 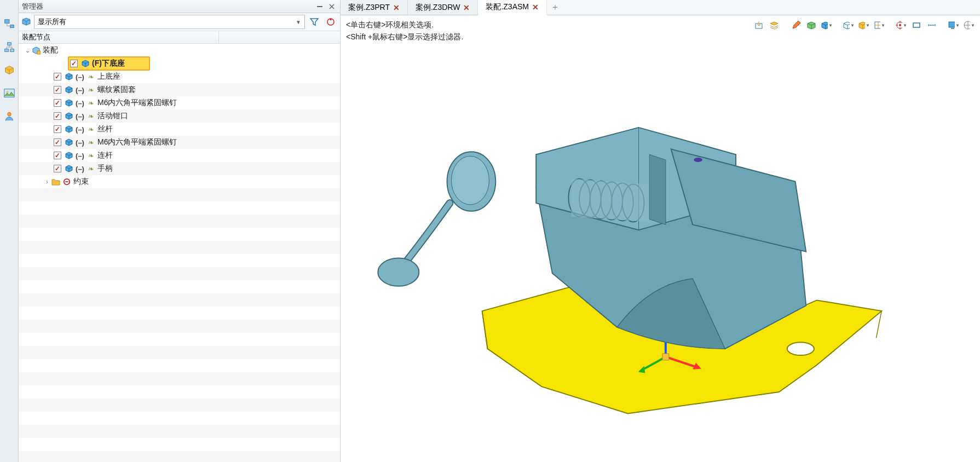 I want to click on tree-item-label: 连杆, so click(x=105, y=155).